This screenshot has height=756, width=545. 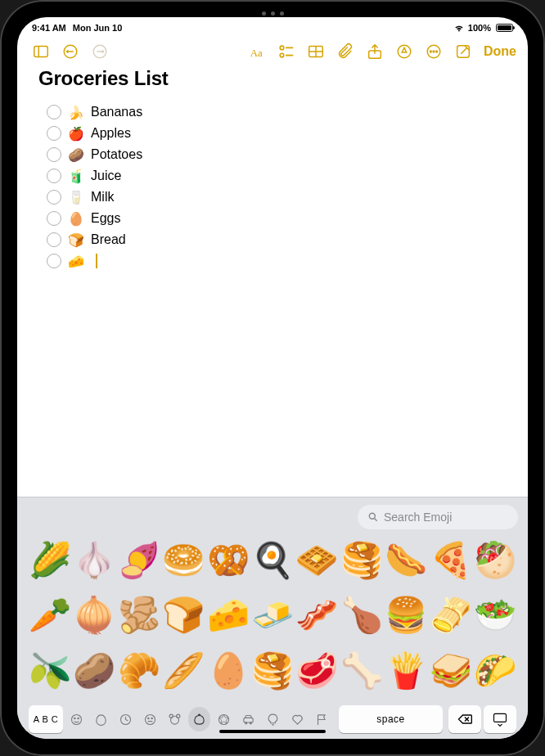 What do you see at coordinates (76, 113) in the screenshot?
I see `checklist-item-emoji: 🍌` at bounding box center [76, 113].